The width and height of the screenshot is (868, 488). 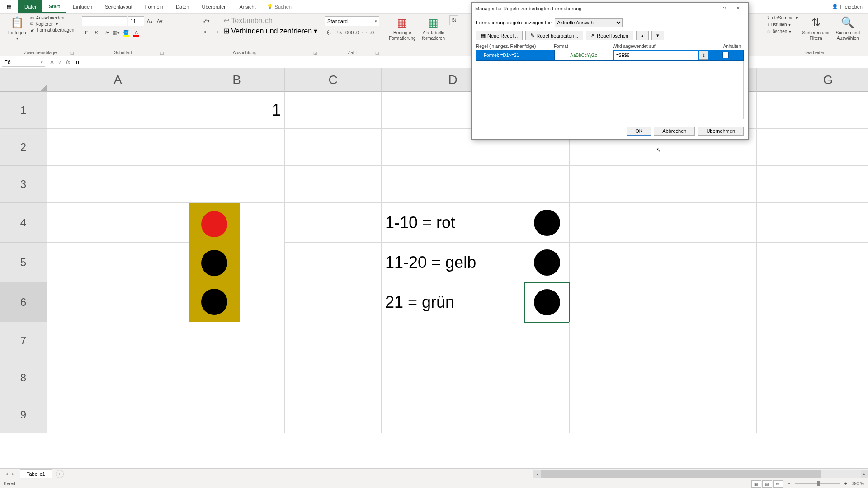 I want to click on page-layout-view-button: ▤, so click(x=767, y=484).